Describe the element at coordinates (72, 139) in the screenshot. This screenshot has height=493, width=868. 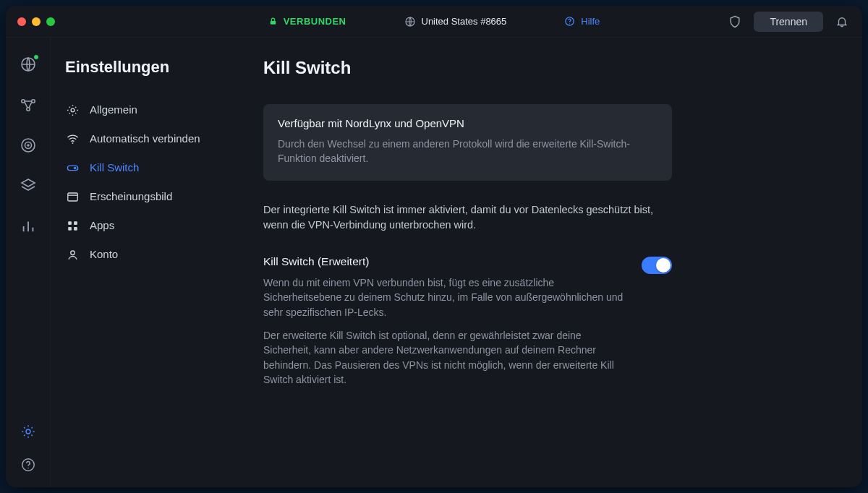
I see `wifi-icon` at that location.